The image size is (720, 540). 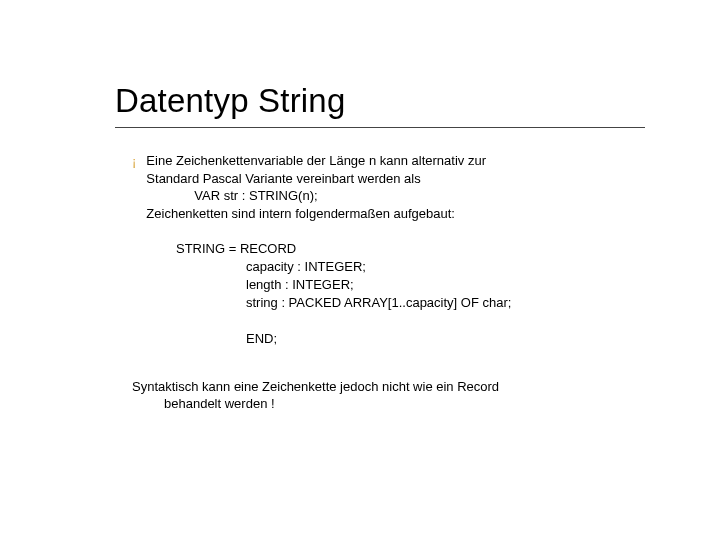 What do you see at coordinates (392, 387) in the screenshot?
I see `note-line-1: Syntaktisch kann eine Zeichenkette jedoc…` at bounding box center [392, 387].